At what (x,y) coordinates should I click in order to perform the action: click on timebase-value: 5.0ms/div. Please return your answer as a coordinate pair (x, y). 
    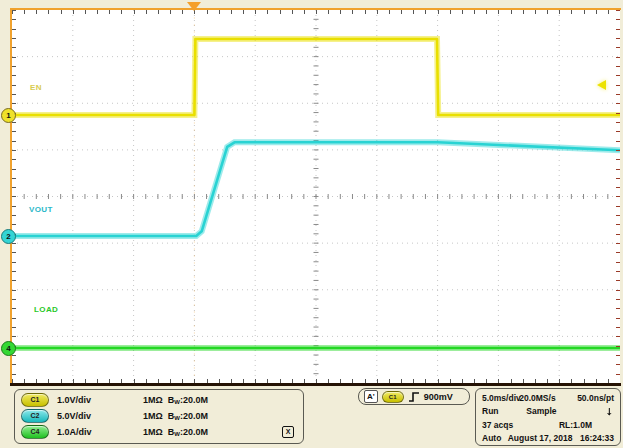
    Looking at the image, I should click on (502, 398).